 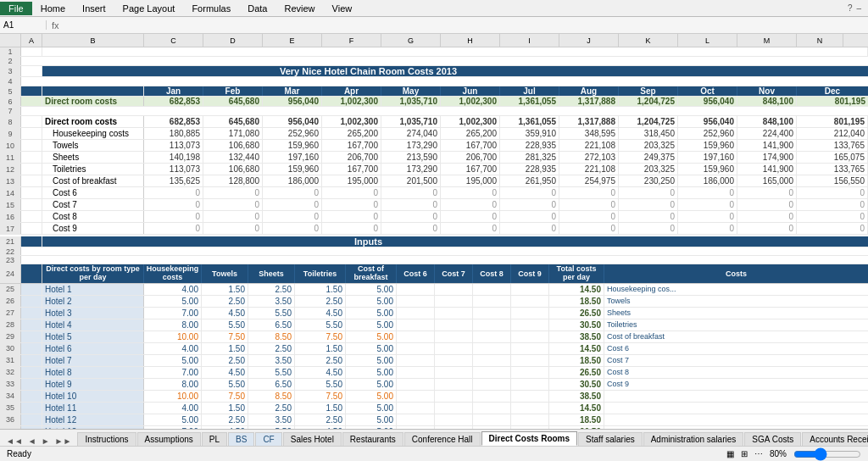 I want to click on row-15: 15Cost 7000000000000, so click(x=434, y=205).